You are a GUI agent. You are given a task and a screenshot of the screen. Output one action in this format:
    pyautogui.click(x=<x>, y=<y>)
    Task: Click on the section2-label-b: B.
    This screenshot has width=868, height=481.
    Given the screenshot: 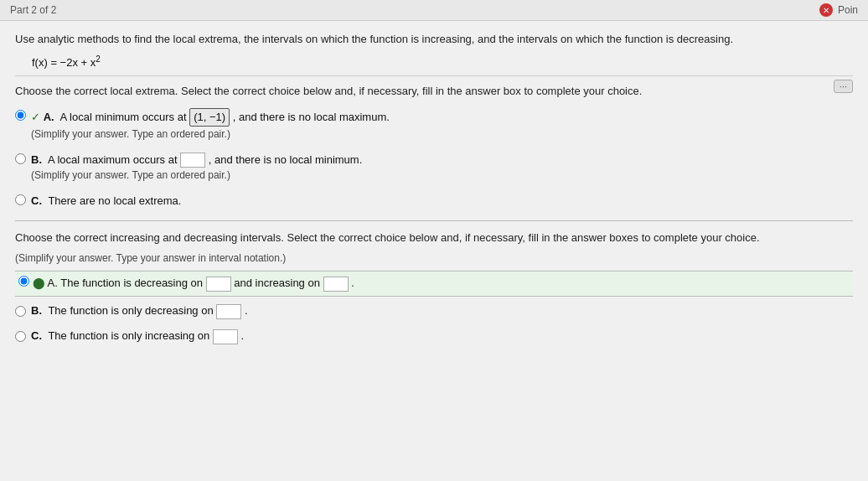 What is the action you would take?
    pyautogui.click(x=37, y=310)
    